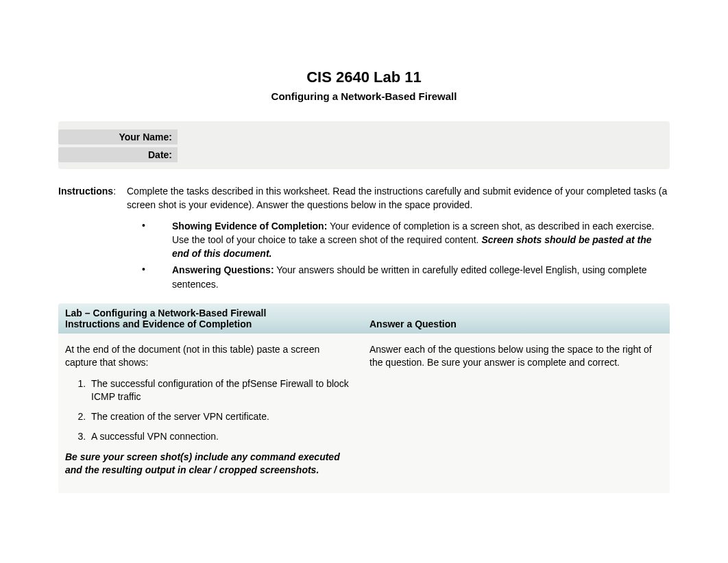 Image resolution: width=728 pixels, height=563 pixels. What do you see at coordinates (208, 356) in the screenshot?
I see `lab-left-intro: At the end of the document (not in this …` at bounding box center [208, 356].